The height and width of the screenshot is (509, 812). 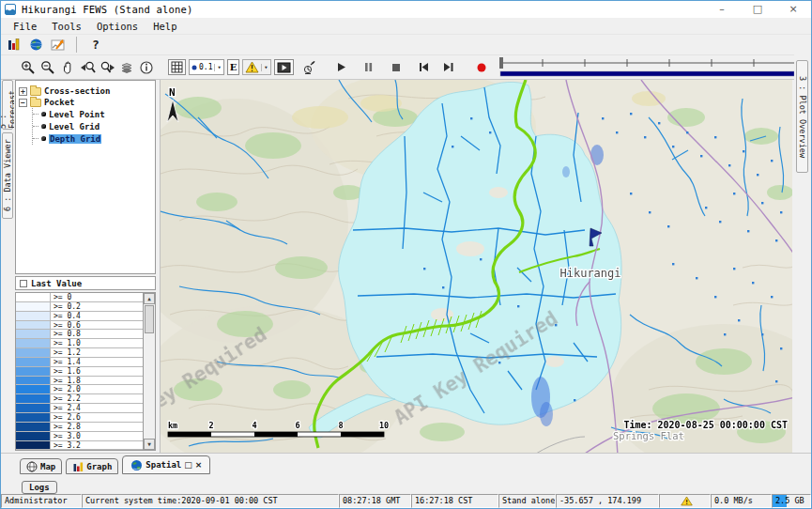 What do you see at coordinates (501, 63) in the screenshot?
I see `timeline-thumb` at bounding box center [501, 63].